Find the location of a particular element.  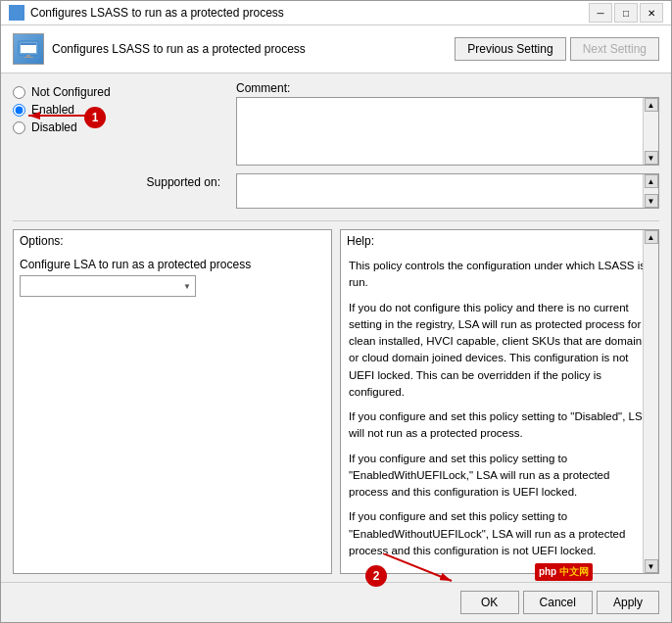

help-para-1: This policy controls the configuration u… is located at coordinates (500, 274).